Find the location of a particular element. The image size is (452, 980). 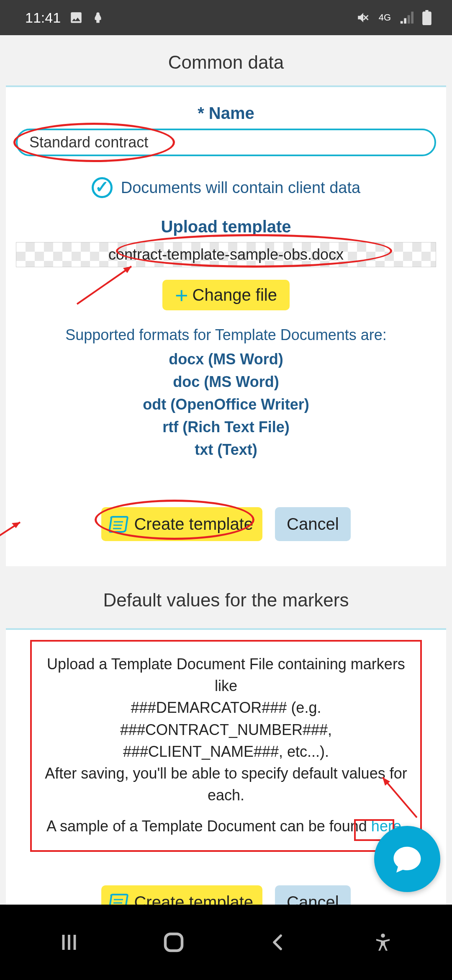

section-title-default-values: Default values for the markers is located at coordinates (226, 597).